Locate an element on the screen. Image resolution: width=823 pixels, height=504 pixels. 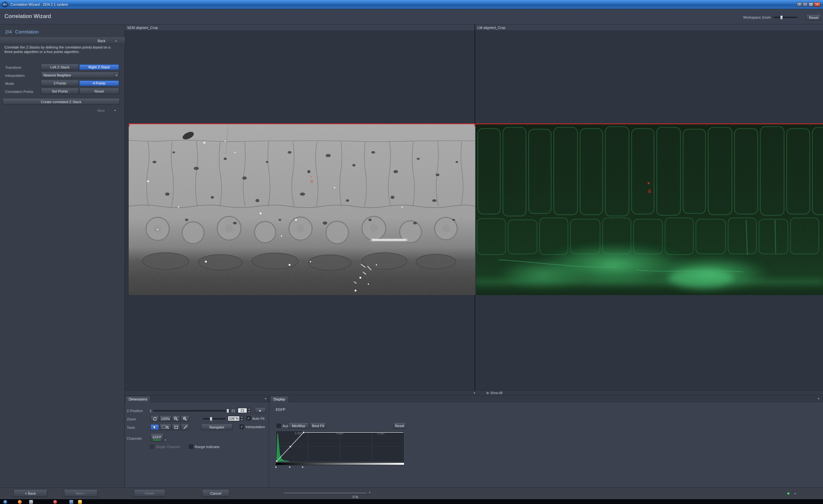
mode-3points-button: 3 Points is located at coordinates (60, 83).